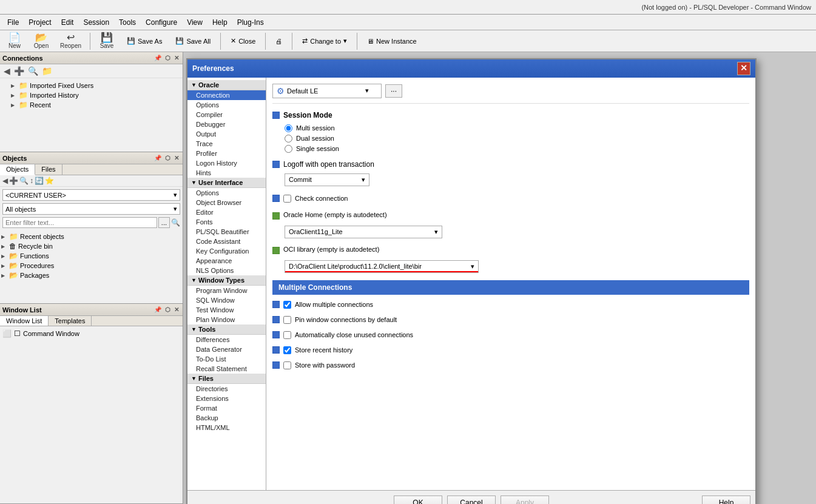  I want to click on obj-add-btn: ➕, so click(13, 181).